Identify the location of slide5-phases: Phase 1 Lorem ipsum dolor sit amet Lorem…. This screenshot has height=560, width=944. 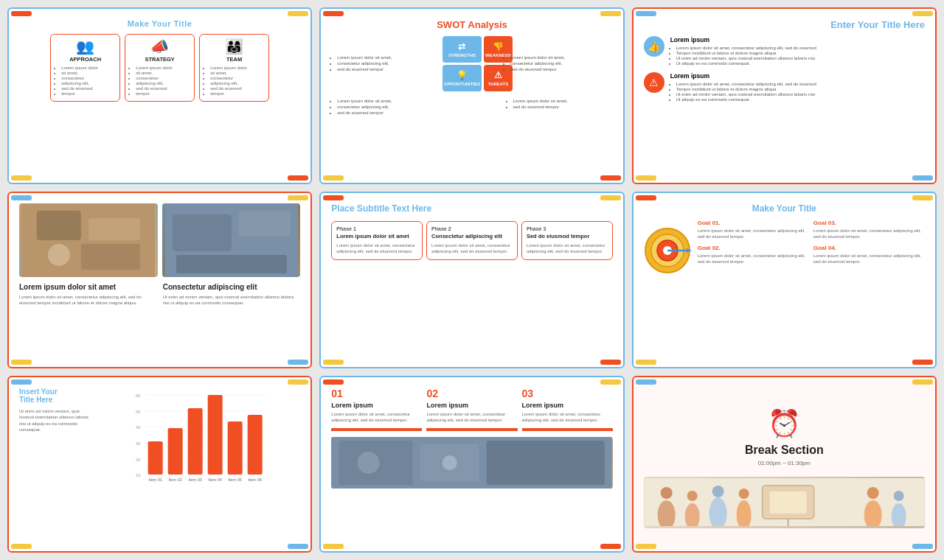
(472, 240).